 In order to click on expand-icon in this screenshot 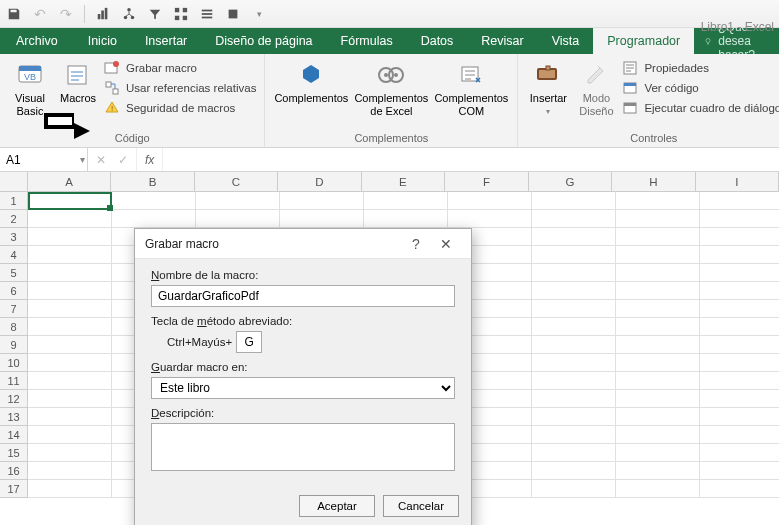, I will do `click(181, 14)`.